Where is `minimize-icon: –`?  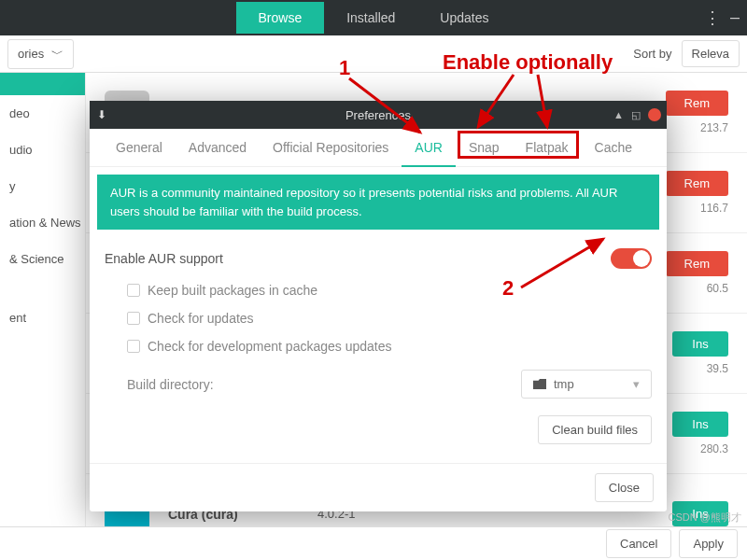
minimize-icon: – is located at coordinates (735, 18).